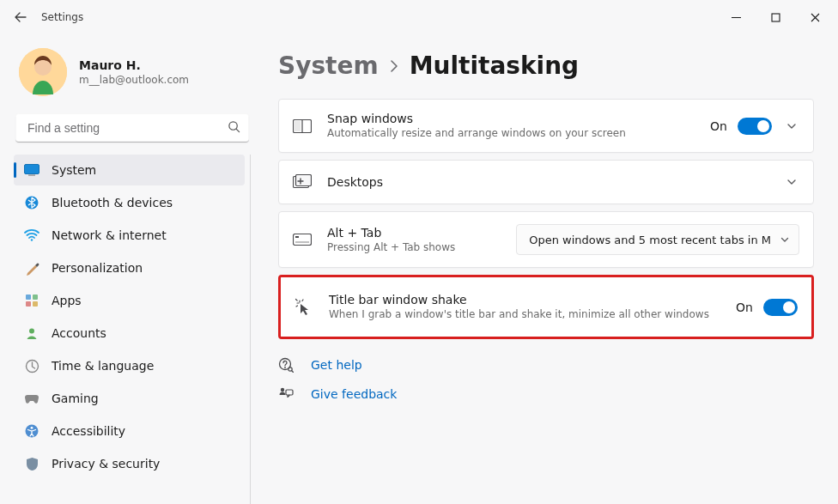  What do you see at coordinates (546, 380) in the screenshot?
I see `help-links: Get help Give feedback` at bounding box center [546, 380].